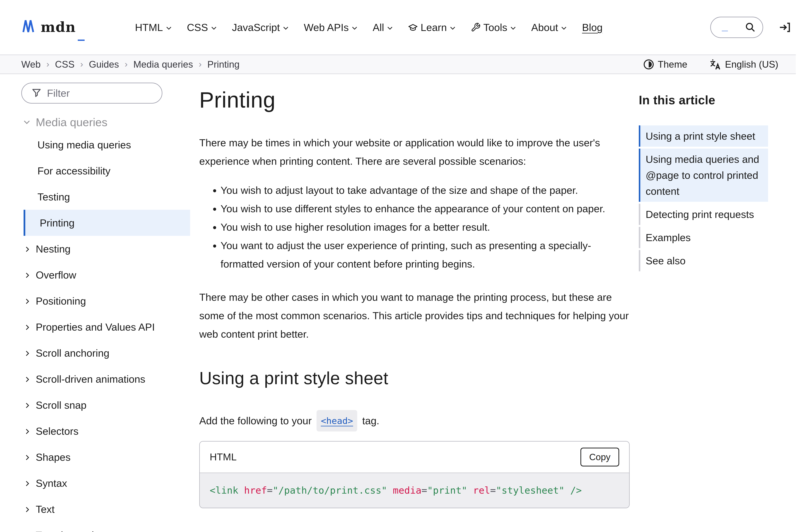 The image size is (808, 532). I want to click on sidebar-item-syntax: Syntax, so click(106, 483).